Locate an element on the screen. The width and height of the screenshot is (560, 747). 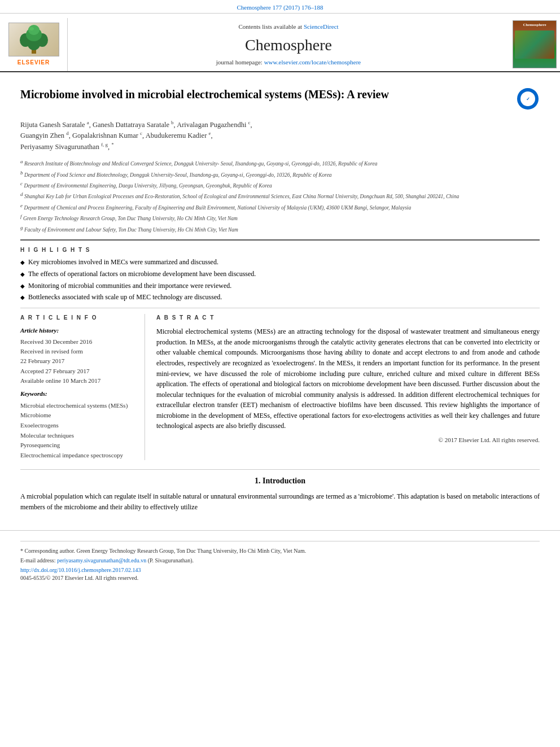
cover-title-text: Chemosphere is located at coordinates (534, 25).